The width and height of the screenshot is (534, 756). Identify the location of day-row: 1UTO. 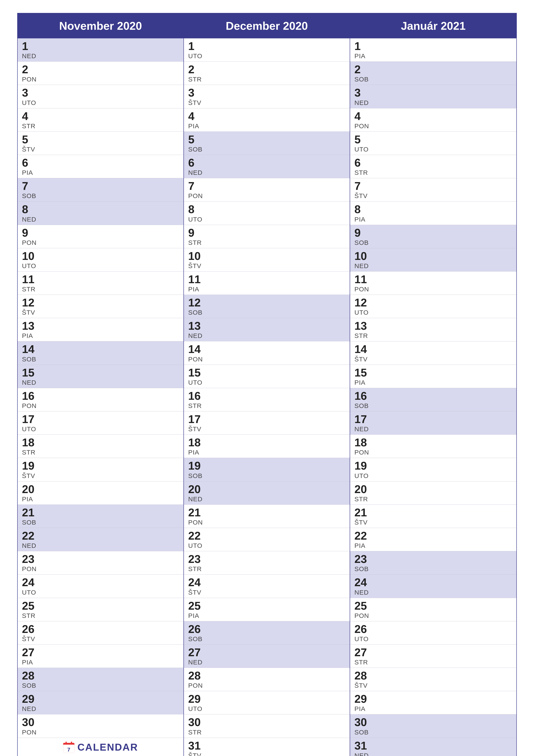
(267, 50).